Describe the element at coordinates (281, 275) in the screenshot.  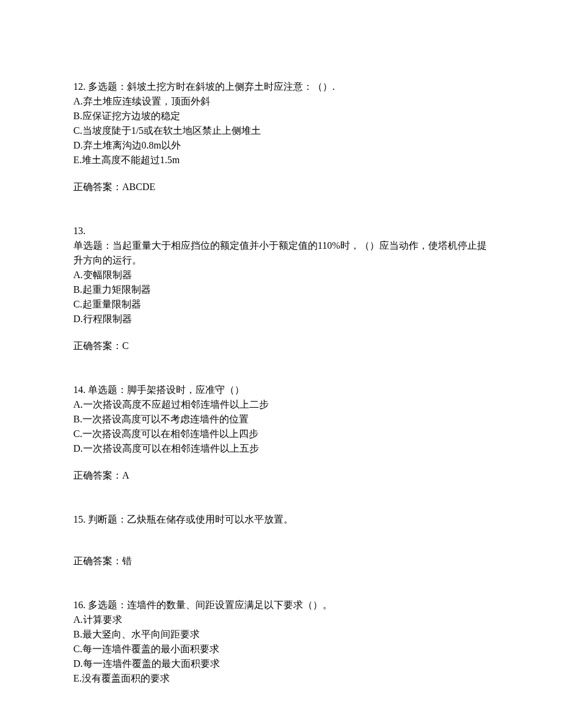
I see `question-option: A.变幅限制器` at that location.